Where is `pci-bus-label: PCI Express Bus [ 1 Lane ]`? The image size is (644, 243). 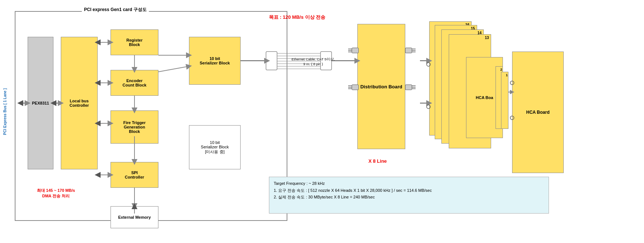 pci-bus-label: PCI Express Bus [ 1 Lane ] is located at coordinates (5, 112).